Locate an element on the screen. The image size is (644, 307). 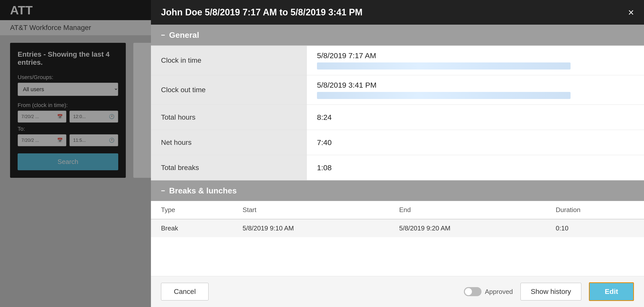
clock-out-row: Clock out time 5/8/2019 3:41 PM is located at coordinates (397, 90).